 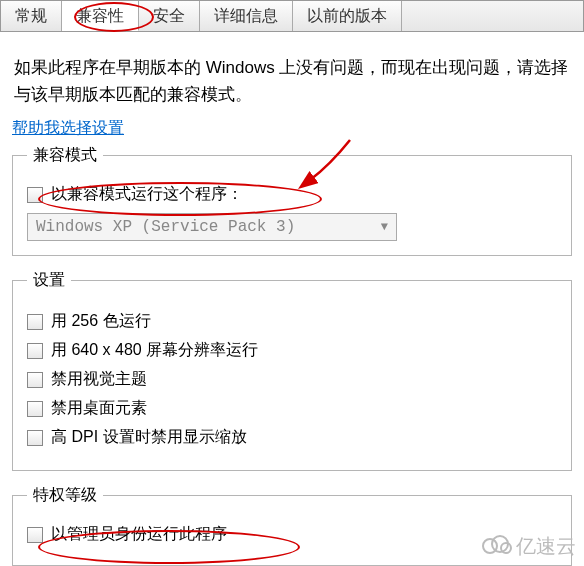 What do you see at coordinates (546, 546) in the screenshot?
I see `watermark-text: 亿速云` at bounding box center [546, 546].